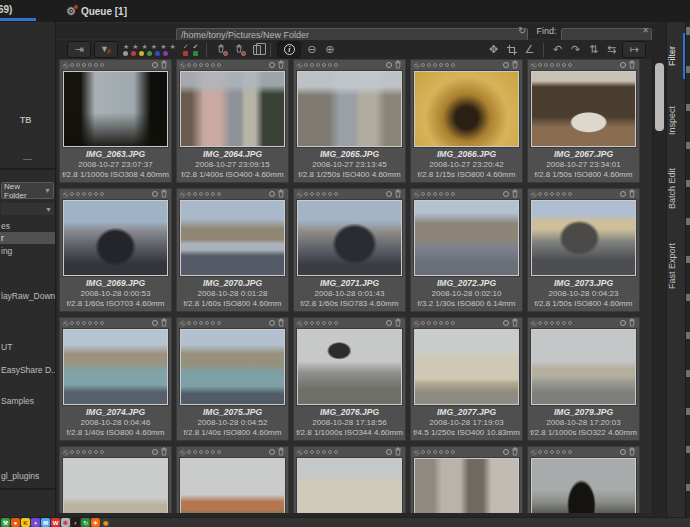 This screenshot has width=690, height=527. Describe the element at coordinates (676, 188) in the screenshot. I see `tab-batch-edit: Batch Edit` at that location.